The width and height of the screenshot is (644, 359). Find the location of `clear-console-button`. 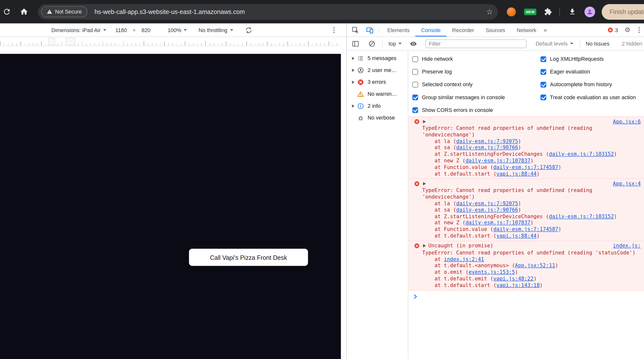

clear-console-button is located at coordinates (372, 44).